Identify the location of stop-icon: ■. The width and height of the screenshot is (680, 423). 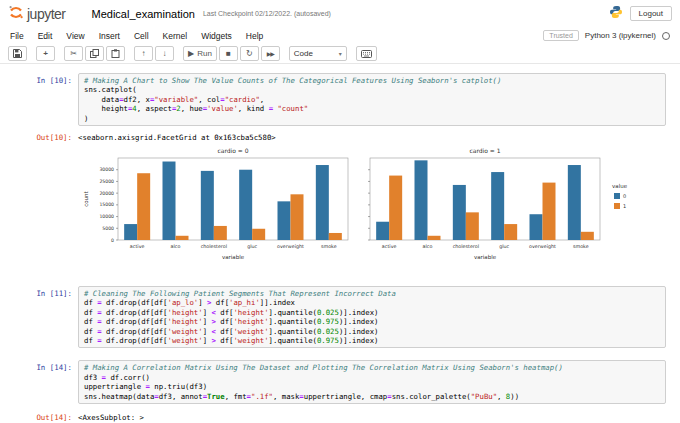
(228, 54).